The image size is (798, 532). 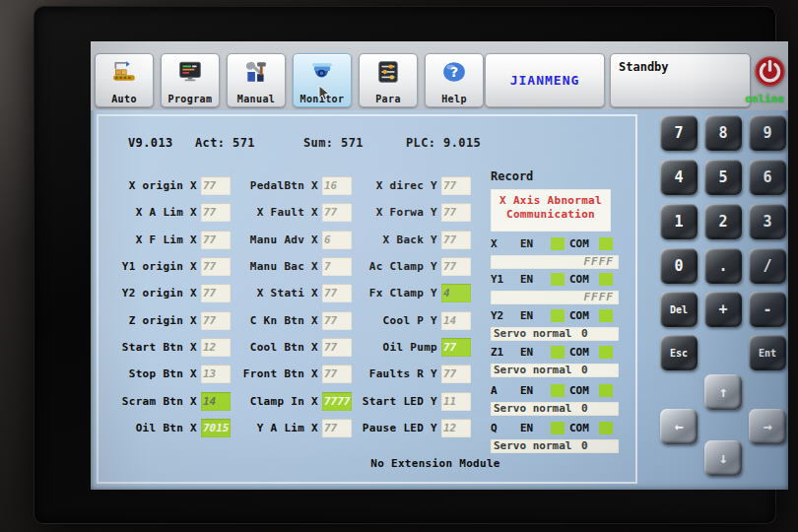 What do you see at coordinates (443, 143) in the screenshot?
I see `plc-version-label: PLC: 9.015` at bounding box center [443, 143].